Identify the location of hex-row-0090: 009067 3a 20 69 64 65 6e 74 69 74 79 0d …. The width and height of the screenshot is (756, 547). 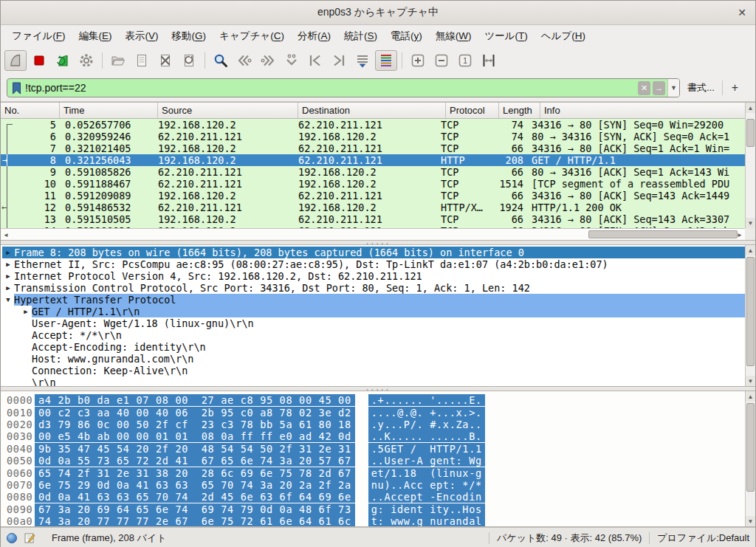
(378, 509).